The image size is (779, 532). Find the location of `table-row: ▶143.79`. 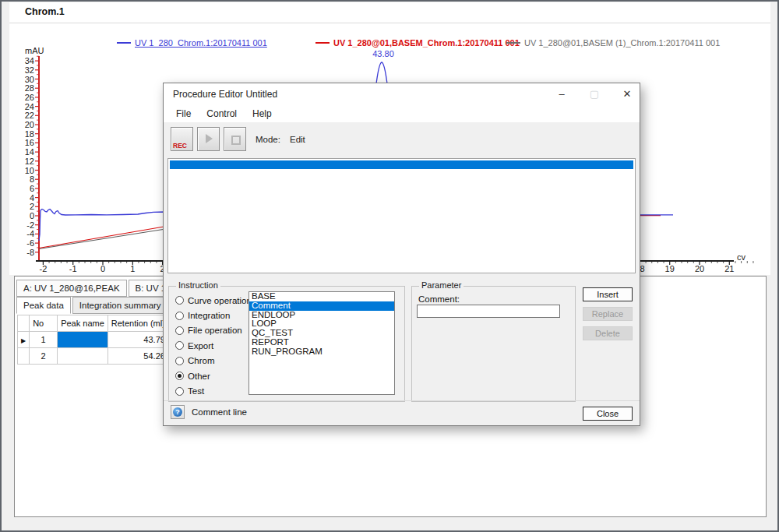

table-row: ▶143.79 is located at coordinates (93, 340).